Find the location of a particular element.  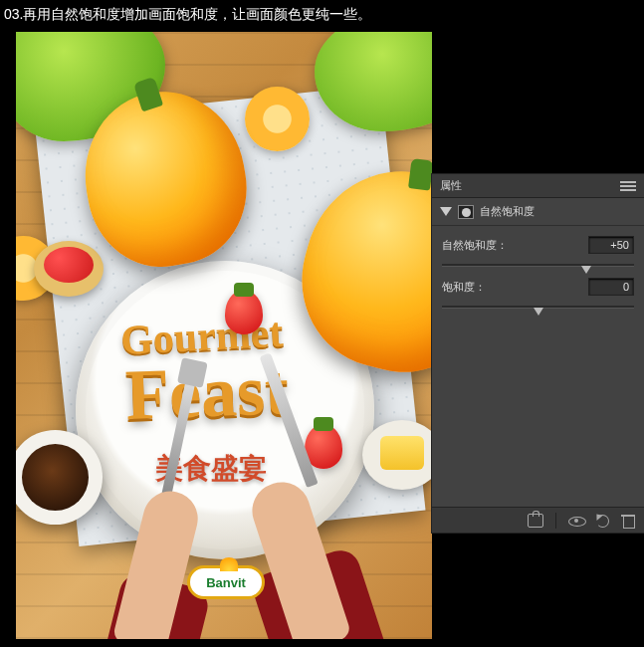

brand-logo: Banvit is located at coordinates (226, 582).